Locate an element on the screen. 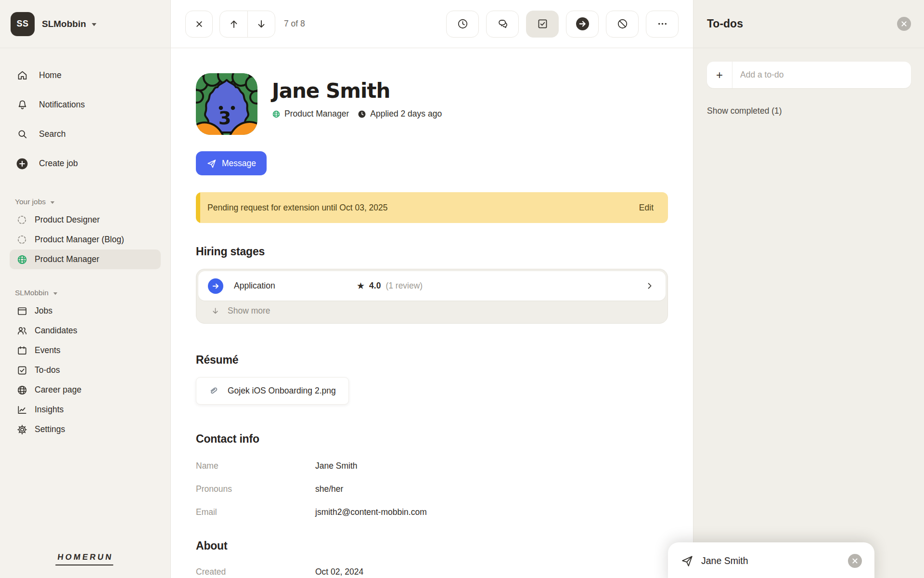 The image size is (924, 578). close-todos-panel-button is located at coordinates (904, 24).